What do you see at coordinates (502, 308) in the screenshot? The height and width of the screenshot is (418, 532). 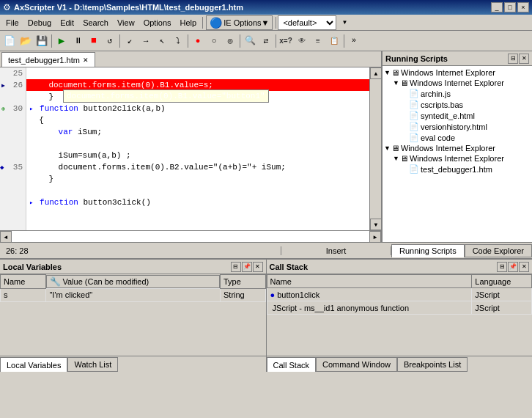 I see `cs-lang-2: JScript` at bounding box center [502, 308].